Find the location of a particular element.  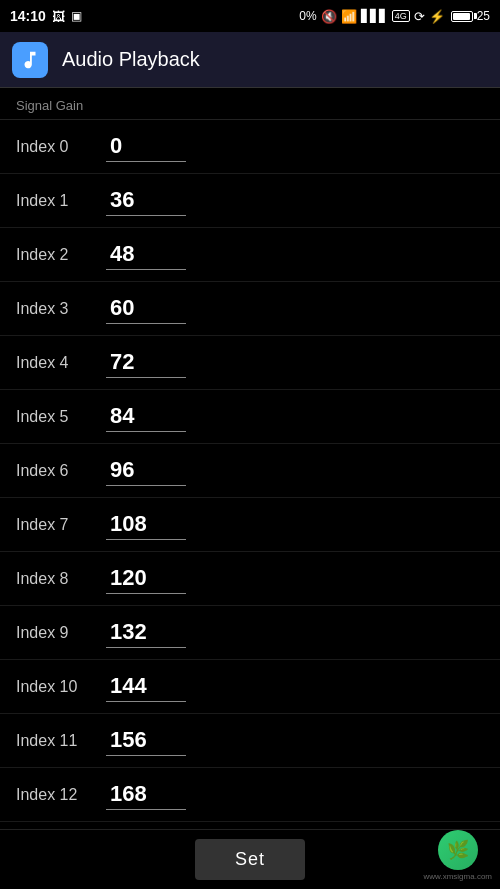

app-title: Audio Playback is located at coordinates (131, 60).